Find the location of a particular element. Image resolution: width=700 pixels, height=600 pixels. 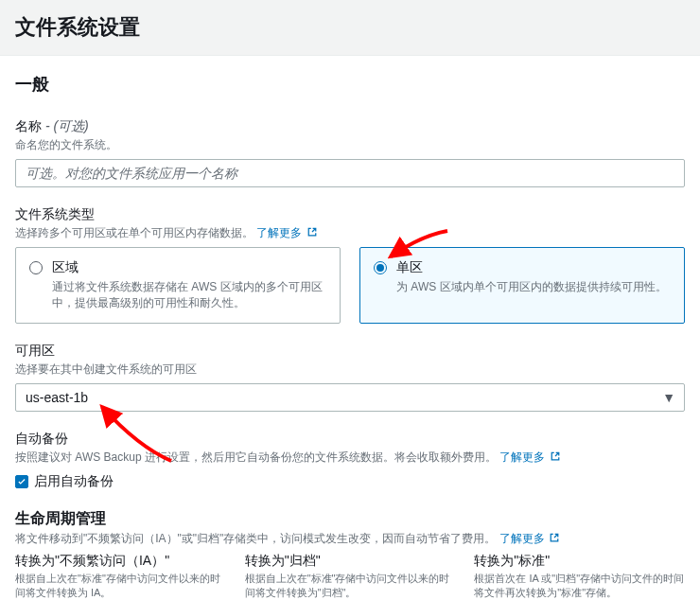

backup-label: 自动备份 is located at coordinates (350, 439).